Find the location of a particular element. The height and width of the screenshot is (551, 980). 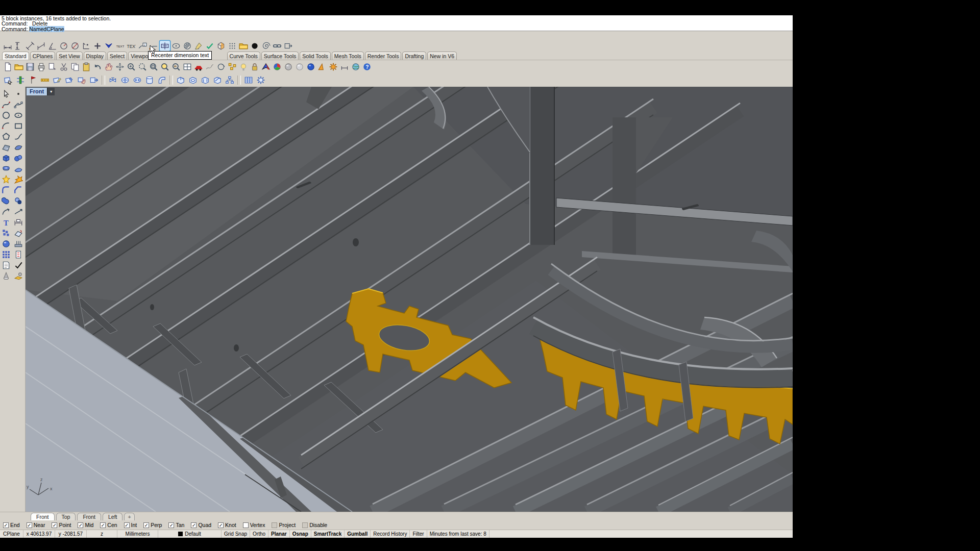

four-viewports-icon is located at coordinates (187, 67).